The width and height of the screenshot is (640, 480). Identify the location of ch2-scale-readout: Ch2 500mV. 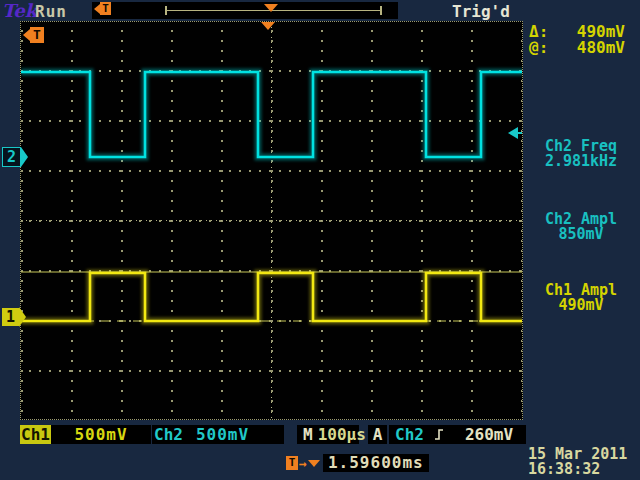
(218, 434).